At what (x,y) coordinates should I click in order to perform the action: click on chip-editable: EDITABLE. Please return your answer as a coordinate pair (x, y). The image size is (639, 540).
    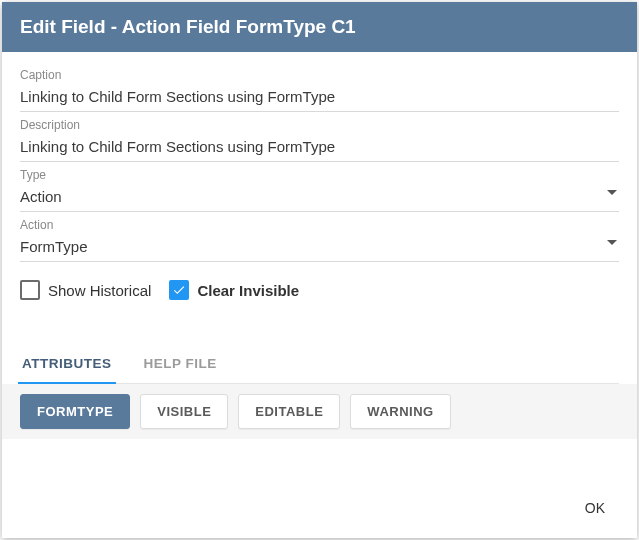
    Looking at the image, I should click on (289, 412).